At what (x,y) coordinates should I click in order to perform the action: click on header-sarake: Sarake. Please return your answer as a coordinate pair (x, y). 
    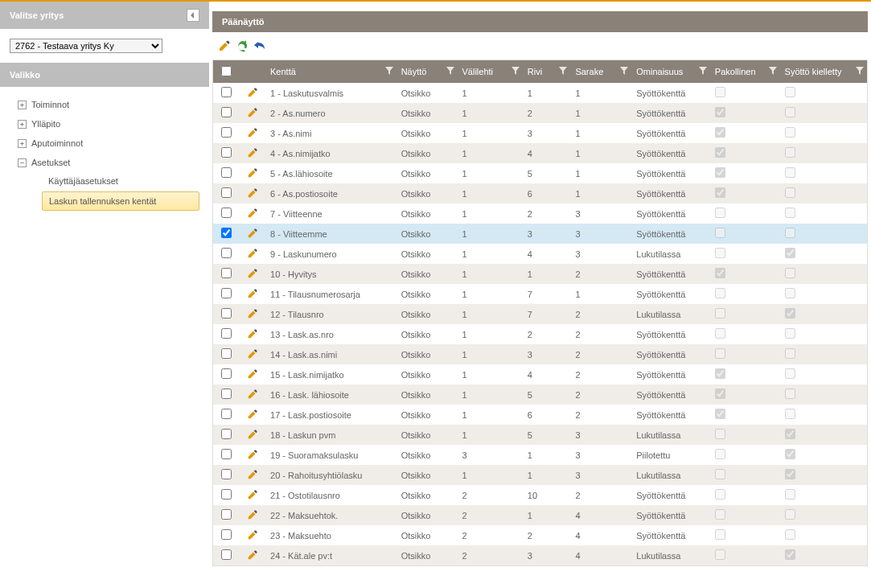
    Looking at the image, I should click on (601, 72).